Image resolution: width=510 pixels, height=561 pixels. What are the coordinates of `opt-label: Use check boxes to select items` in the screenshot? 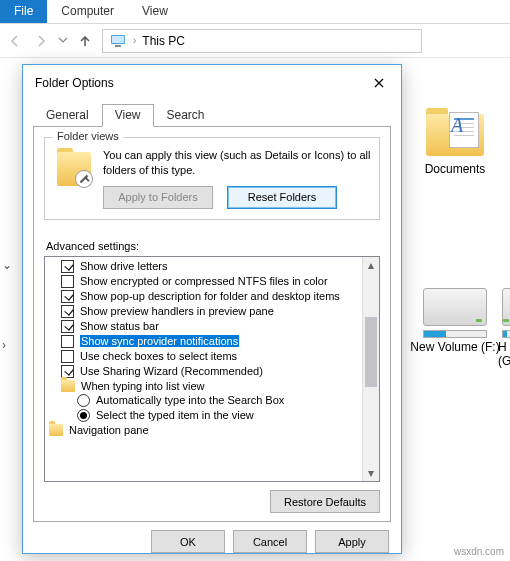 It's located at (158, 356).